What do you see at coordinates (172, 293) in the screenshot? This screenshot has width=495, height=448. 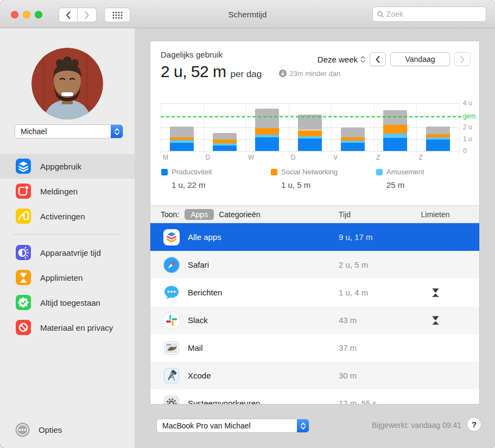 I see `messages-icon` at bounding box center [172, 293].